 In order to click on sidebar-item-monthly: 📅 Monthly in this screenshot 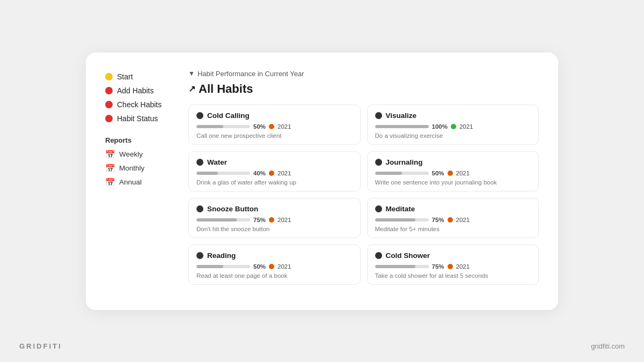, I will do `click(142, 168)`.